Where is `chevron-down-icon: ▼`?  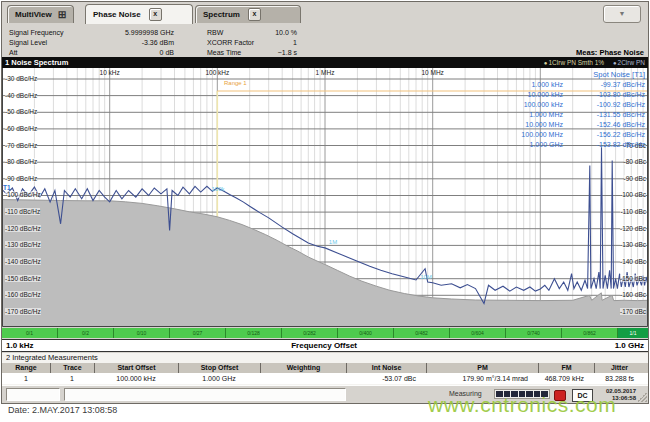 chevron-down-icon: ▼ is located at coordinates (622, 14).